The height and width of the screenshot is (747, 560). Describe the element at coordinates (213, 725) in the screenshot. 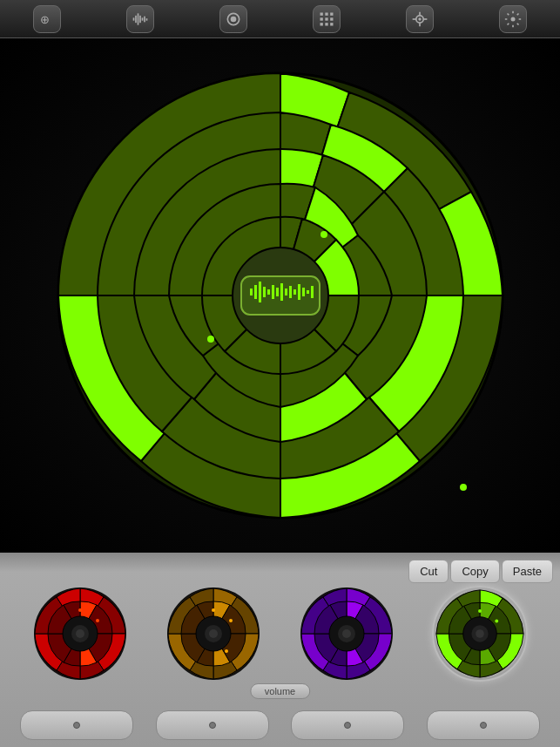

I see `bottom-btn-2-dot` at that location.